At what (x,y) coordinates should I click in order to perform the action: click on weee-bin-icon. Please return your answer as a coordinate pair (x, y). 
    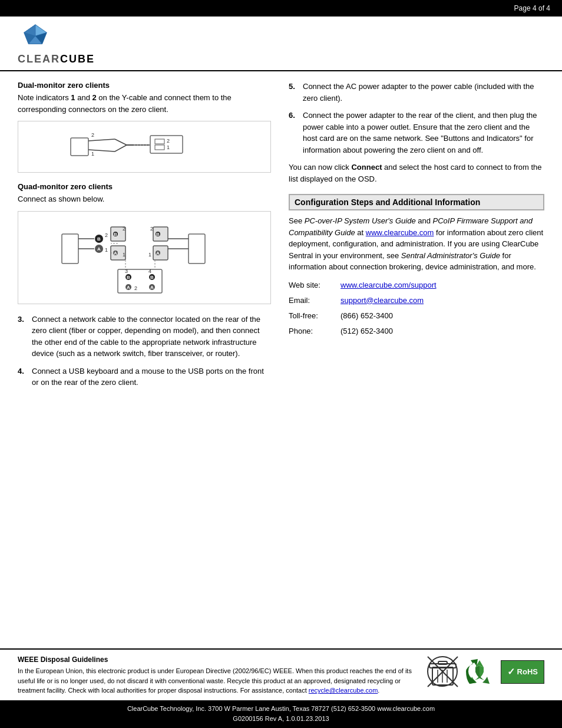
    Looking at the image, I should click on (443, 672).